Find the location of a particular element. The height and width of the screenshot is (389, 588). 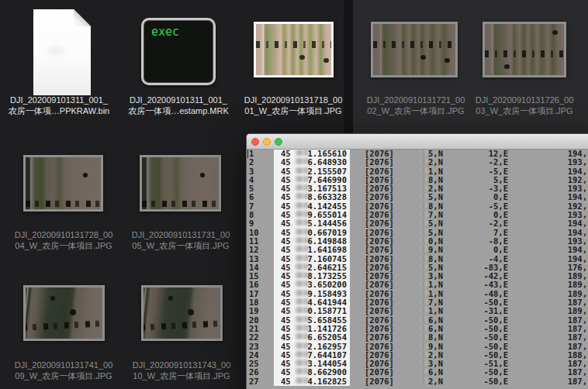

highlight-strip: 455.144456 is located at coordinates (312, 223).